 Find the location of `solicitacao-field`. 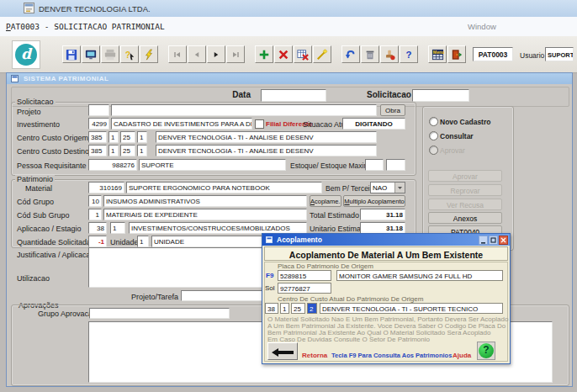

solicitacao-field is located at coordinates (441, 96).